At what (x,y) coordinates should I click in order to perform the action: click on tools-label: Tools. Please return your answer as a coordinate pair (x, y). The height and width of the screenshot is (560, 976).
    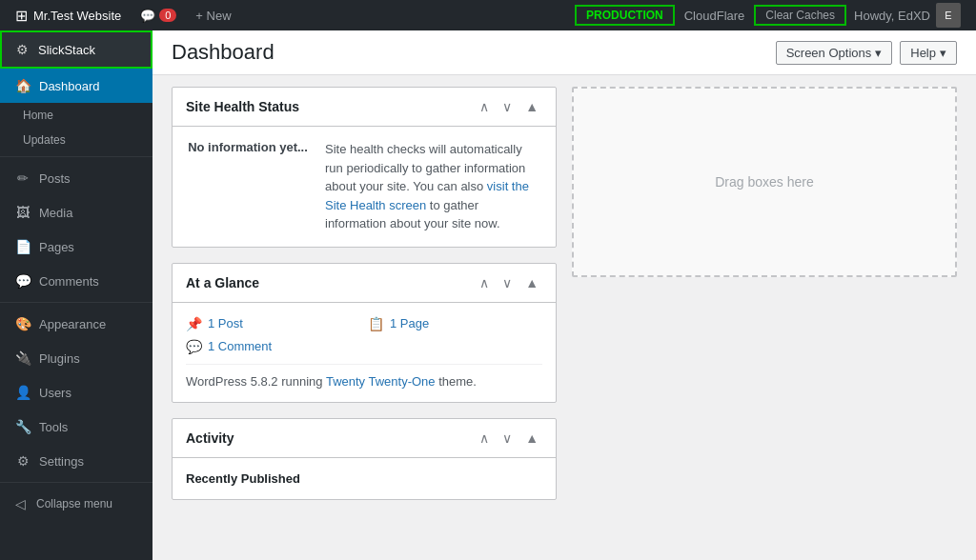
    Looking at the image, I should click on (53, 427).